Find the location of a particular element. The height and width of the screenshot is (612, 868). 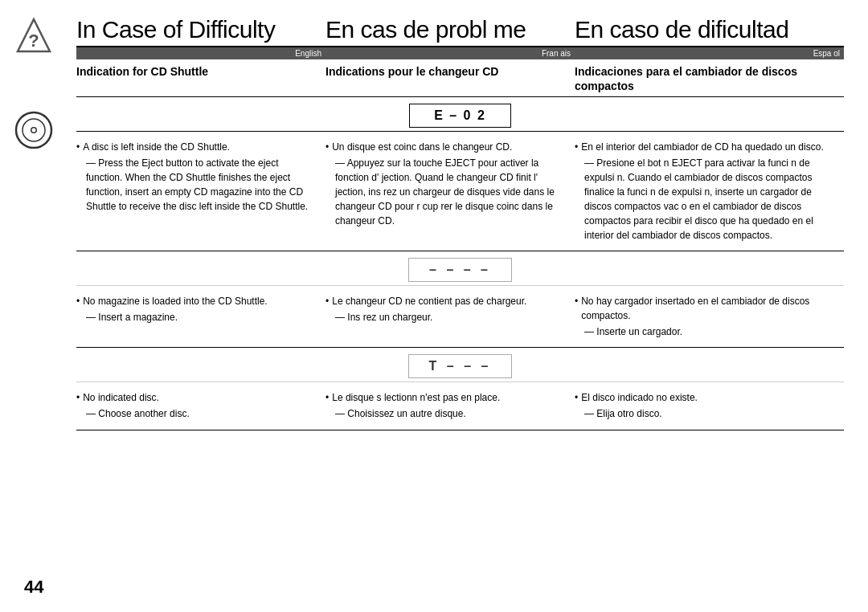

subheader-row: Indication for CD Shuttle Indications po… is located at coordinates (460, 79).